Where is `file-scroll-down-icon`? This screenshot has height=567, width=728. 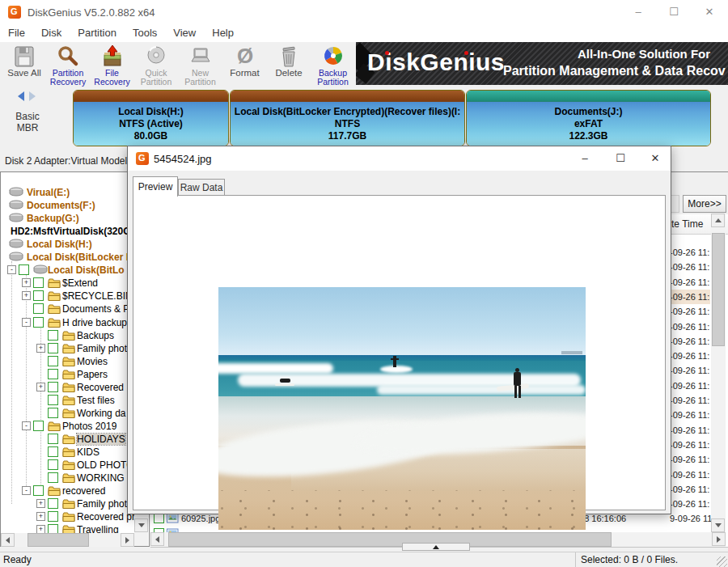 file-scroll-down-icon is located at coordinates (718, 526).